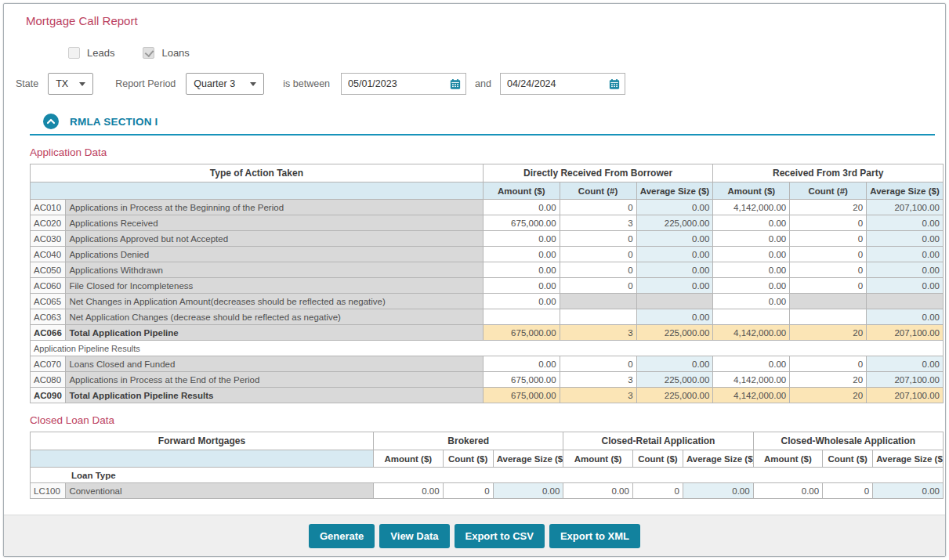  What do you see at coordinates (225, 84) in the screenshot?
I see `report-period-select: Quarter 3` at bounding box center [225, 84].